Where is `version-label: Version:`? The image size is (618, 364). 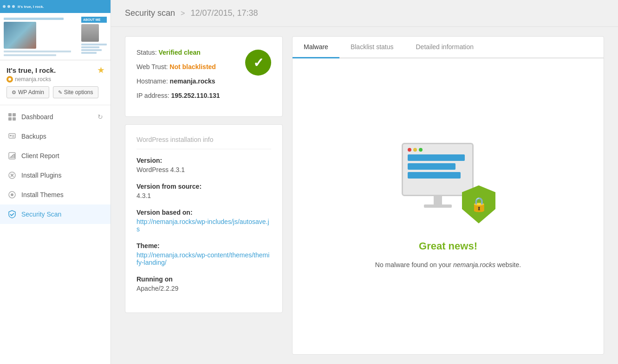 version-label: Version: is located at coordinates (204, 160).